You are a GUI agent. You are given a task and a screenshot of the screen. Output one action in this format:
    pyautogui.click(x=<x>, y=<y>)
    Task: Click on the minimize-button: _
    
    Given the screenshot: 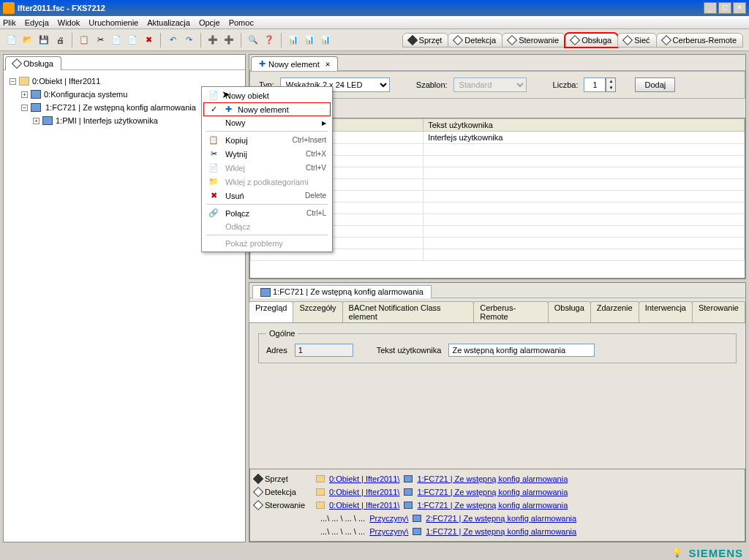 What is the action you would take?
    pyautogui.click(x=710, y=8)
    